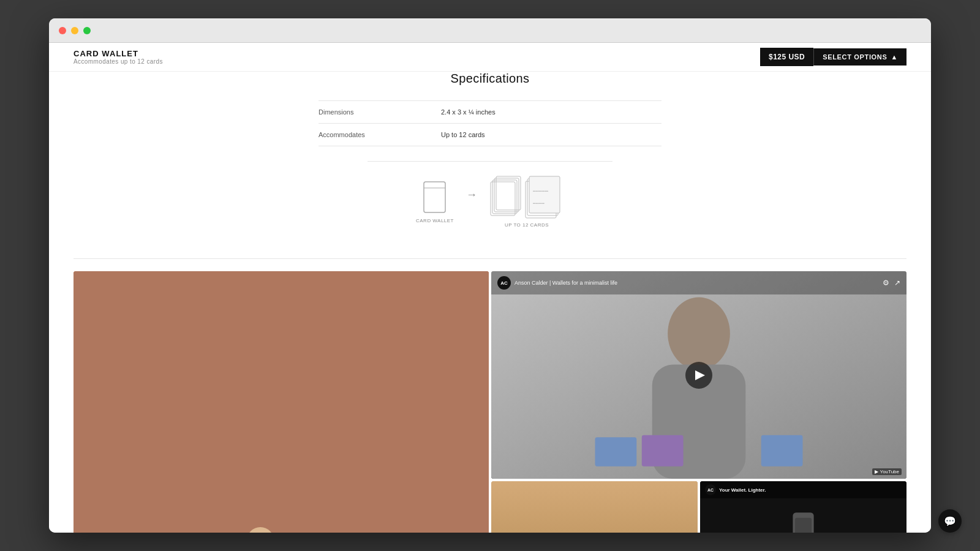 The width and height of the screenshot is (980, 551). What do you see at coordinates (594, 507) in the screenshot?
I see `video-2-bg` at bounding box center [594, 507].